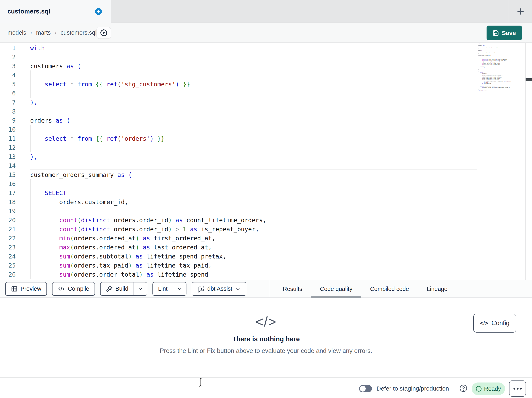 Image resolution: width=532 pixels, height=398 pixels. What do you see at coordinates (15, 84) in the screenshot?
I see `line-number: 5` at bounding box center [15, 84].